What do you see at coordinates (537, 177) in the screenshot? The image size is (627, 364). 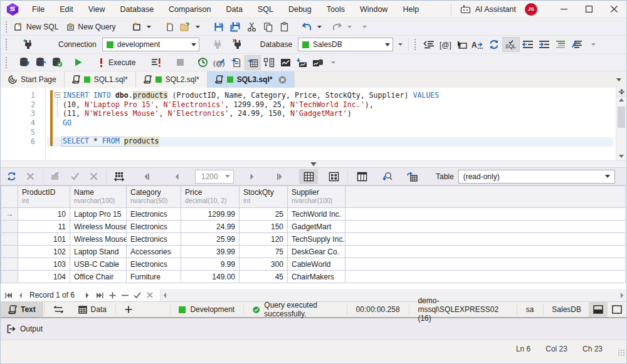 I see `table-combobox: (read-only)` at bounding box center [537, 177].